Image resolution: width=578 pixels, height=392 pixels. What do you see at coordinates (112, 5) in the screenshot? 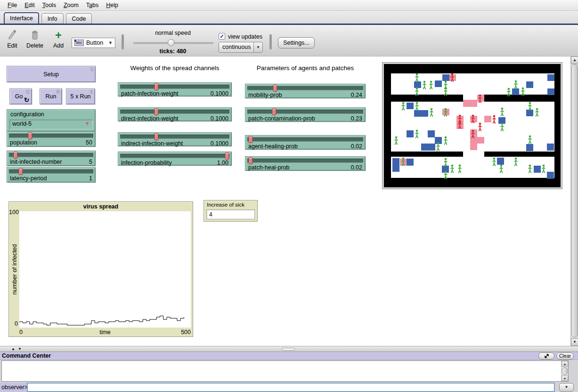
I see `menu-help: Help` at bounding box center [112, 5].